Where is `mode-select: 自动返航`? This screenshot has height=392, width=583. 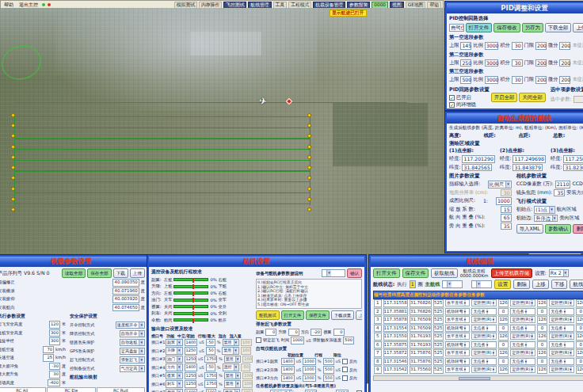
mode-select: 自动返航 is located at coordinates (132, 343).